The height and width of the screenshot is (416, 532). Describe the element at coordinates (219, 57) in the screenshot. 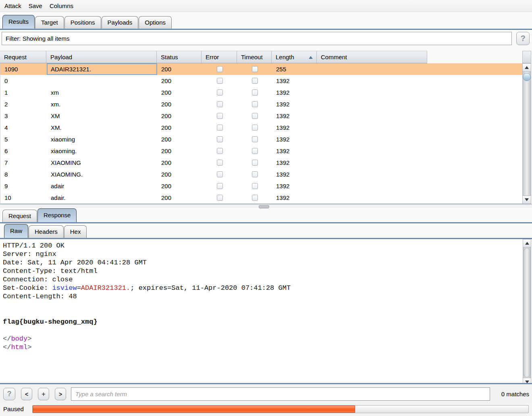

I see `column-header-error: Error` at that location.